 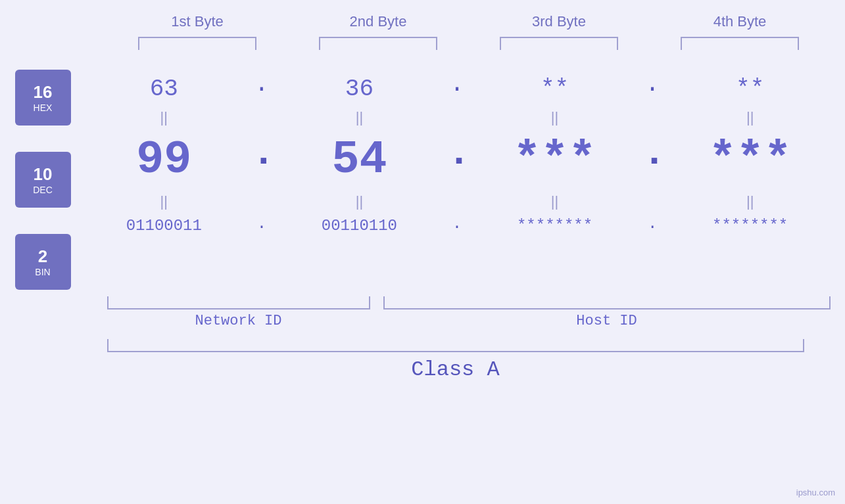 I want to click on hex-byte-2: 36, so click(x=359, y=89).